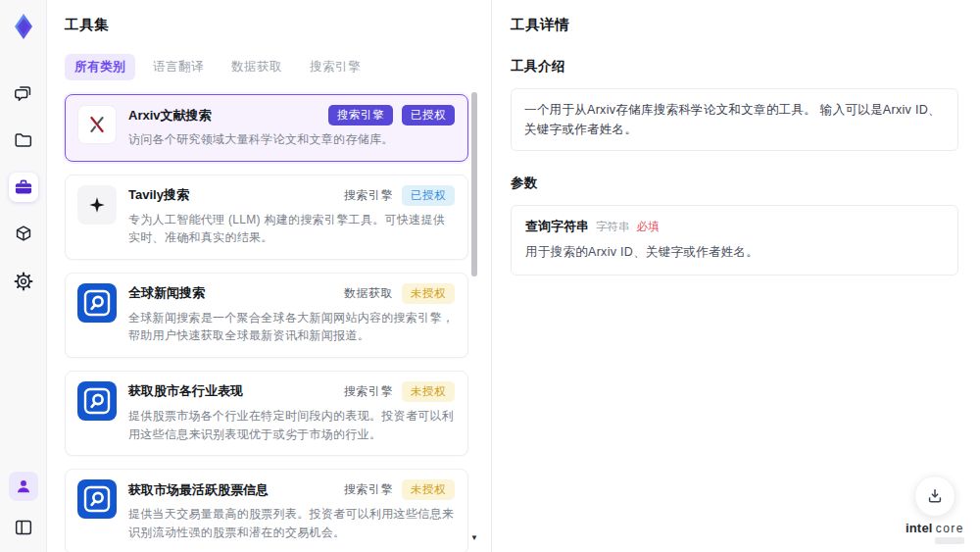  I want to click on tool-description: 专为人工智能代理 (LLM) 构建的搜索引擎工具。可快速提供实时、准确和真实的结…, so click(292, 229).